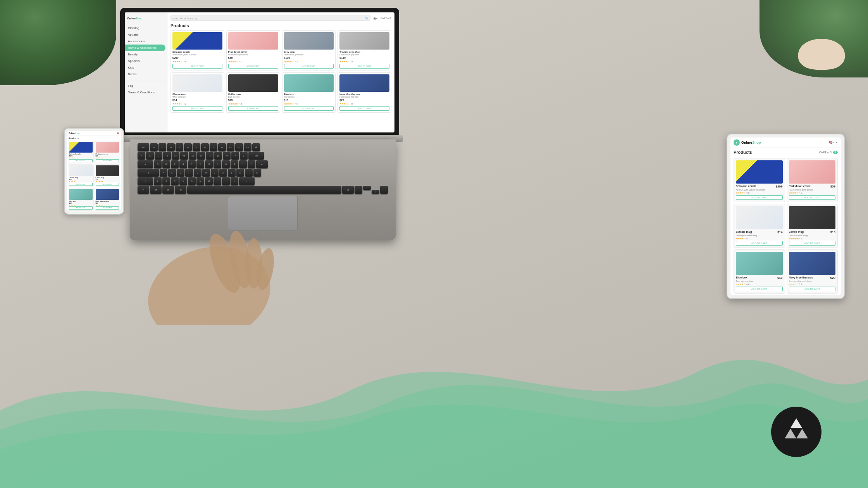 The height and width of the screenshot is (488, 868). What do you see at coordinates (200, 181) in the screenshot?
I see `key-n: N` at bounding box center [200, 181].